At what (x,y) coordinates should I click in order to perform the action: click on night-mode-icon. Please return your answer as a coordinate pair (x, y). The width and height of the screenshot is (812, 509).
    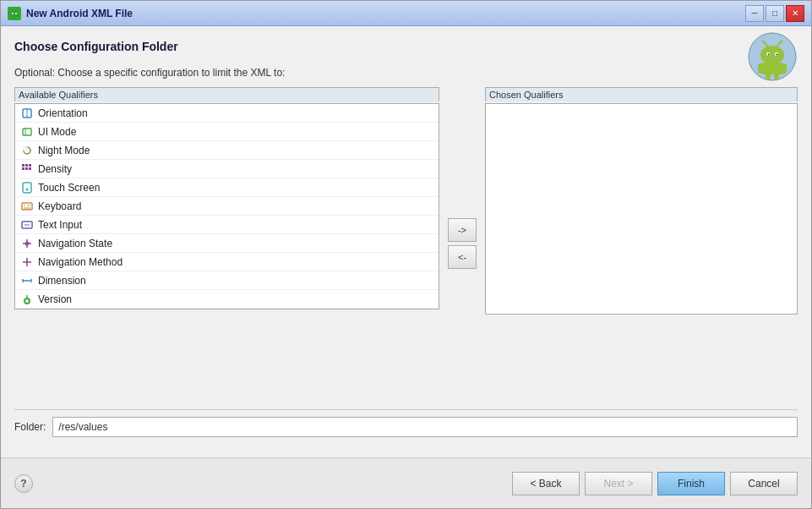
    Looking at the image, I should click on (27, 151).